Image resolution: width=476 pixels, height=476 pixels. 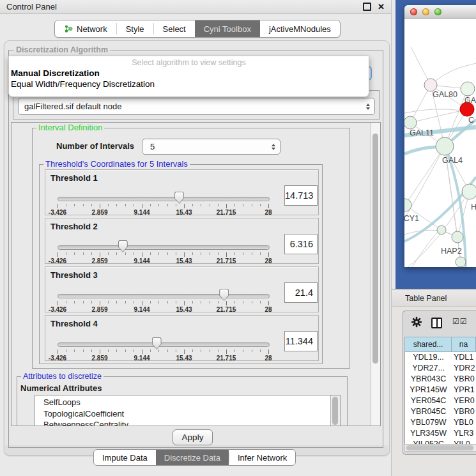 I want to click on network-node-GAL11, so click(x=410, y=123).